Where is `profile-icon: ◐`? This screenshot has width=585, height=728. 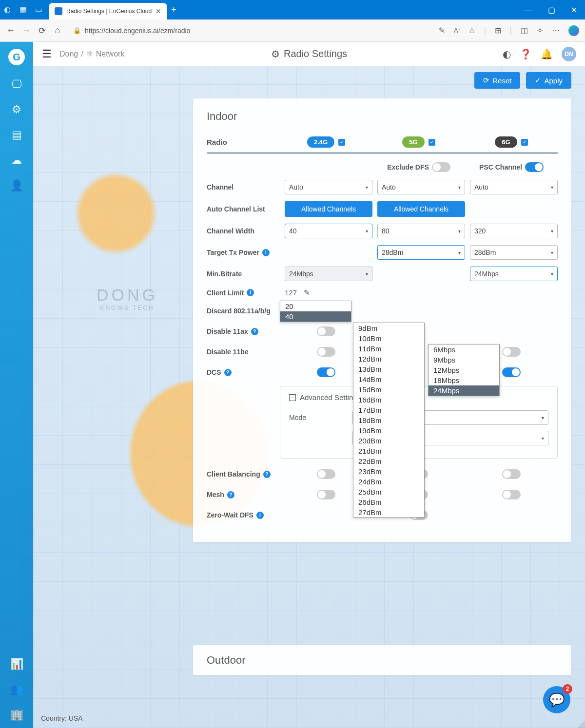
profile-icon: ◐ is located at coordinates (9, 10).